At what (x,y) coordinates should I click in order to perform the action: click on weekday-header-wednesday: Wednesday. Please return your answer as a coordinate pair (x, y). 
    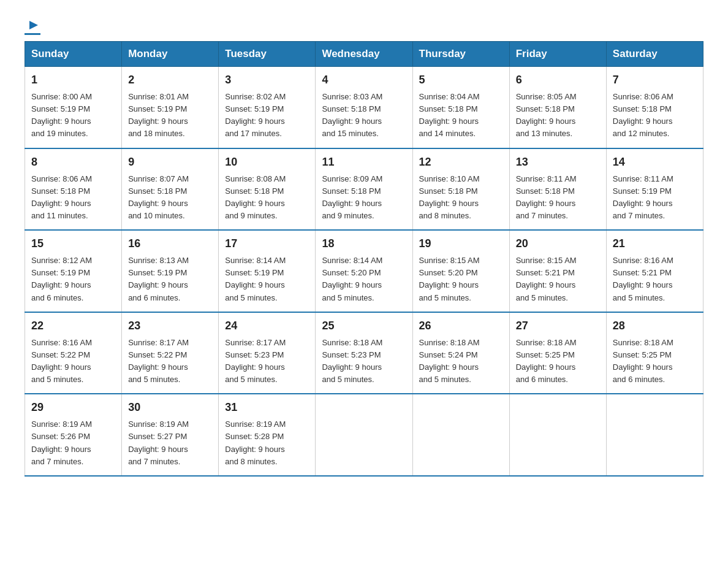
    Looking at the image, I should click on (364, 54).